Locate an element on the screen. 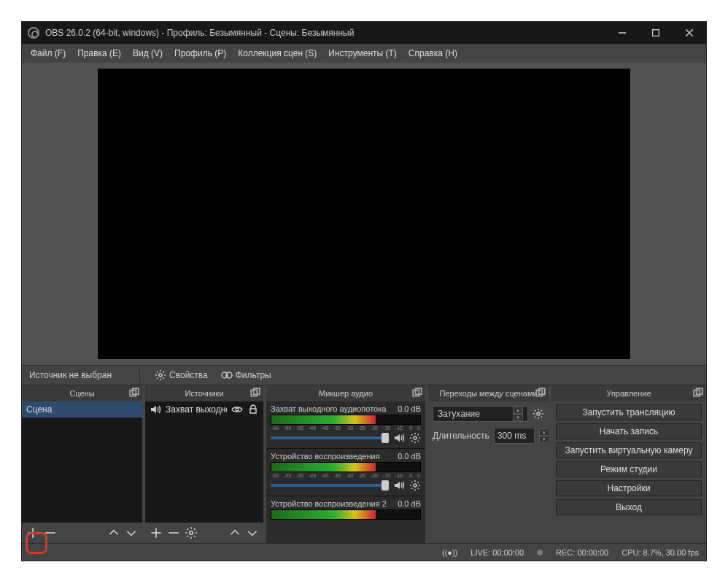  vu-meter is located at coordinates (346, 515).